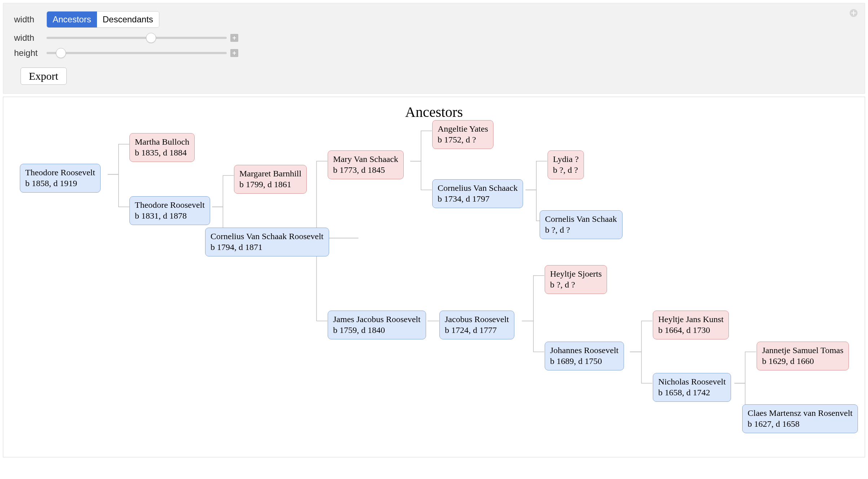  I want to click on person-name: Heyltje Sjoerts, so click(576, 274).